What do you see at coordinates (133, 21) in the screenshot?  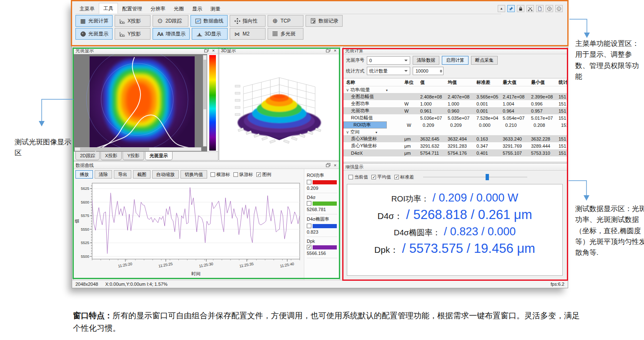 I see `tool-X投影: X投影` at bounding box center [133, 21].